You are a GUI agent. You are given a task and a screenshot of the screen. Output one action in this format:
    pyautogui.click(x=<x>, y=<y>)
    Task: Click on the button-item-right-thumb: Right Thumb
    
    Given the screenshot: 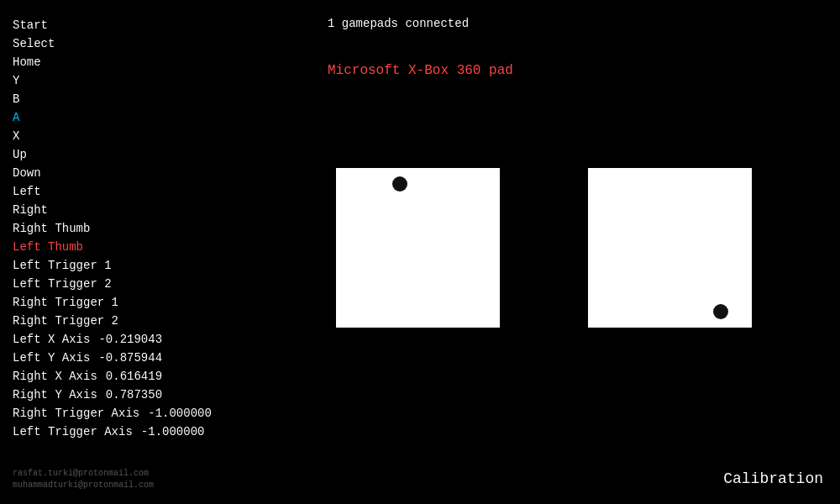 What is the action you would take?
    pyautogui.click(x=113, y=228)
    